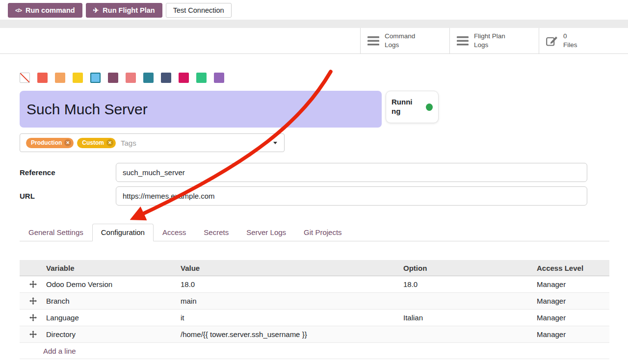  Describe the element at coordinates (314, 335) in the screenshot. I see `table-row: Directory /home/{{ tower.server.ssh_user…` at that location.